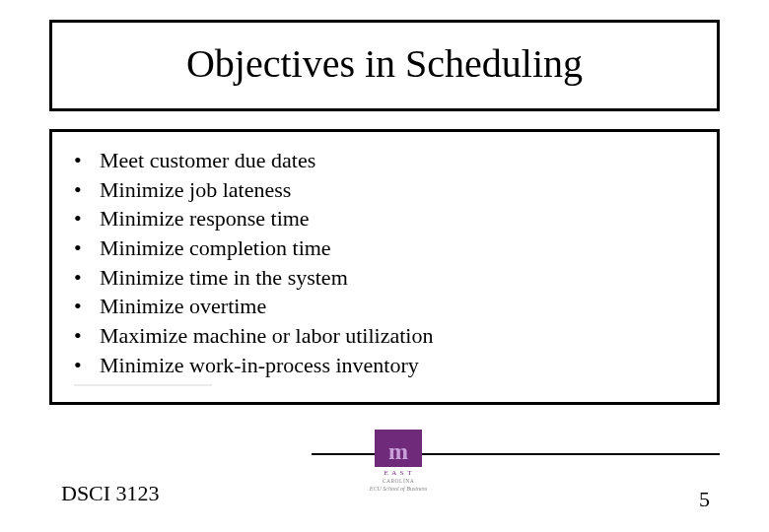 The height and width of the screenshot is (532, 769). What do you see at coordinates (384, 278) in the screenshot?
I see `list-item: • Minimize time in the system` at bounding box center [384, 278].